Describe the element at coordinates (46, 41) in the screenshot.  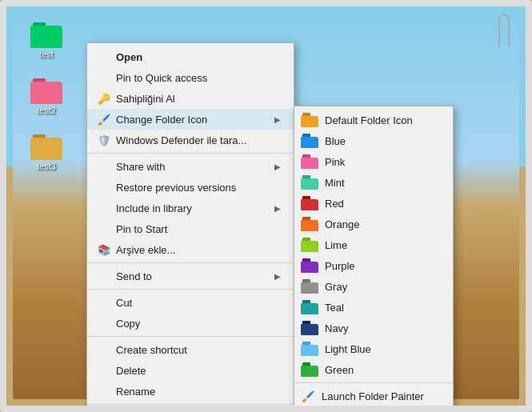
I see `desktop-icon-test: test` at that location.